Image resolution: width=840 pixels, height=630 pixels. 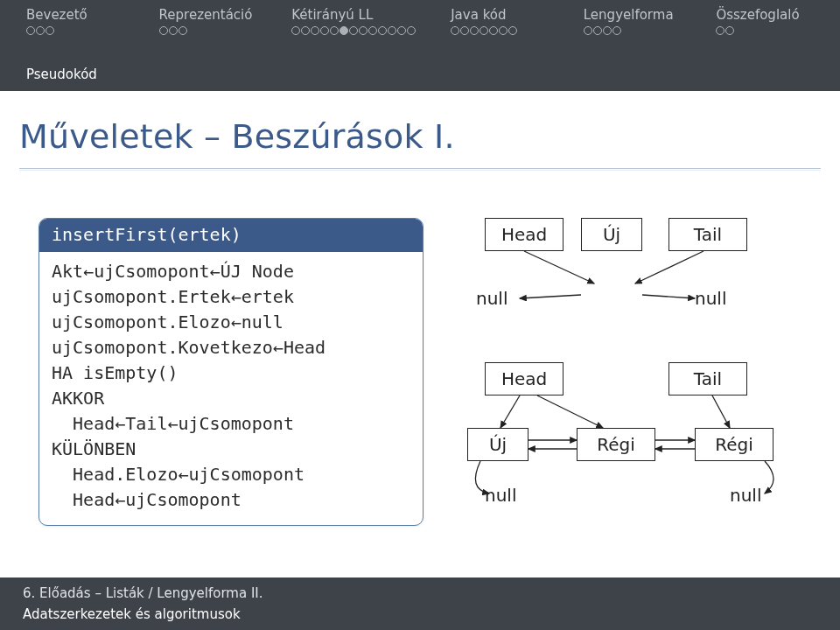 I want to click on nav-item-2: Kétirányú LL, so click(x=354, y=34).